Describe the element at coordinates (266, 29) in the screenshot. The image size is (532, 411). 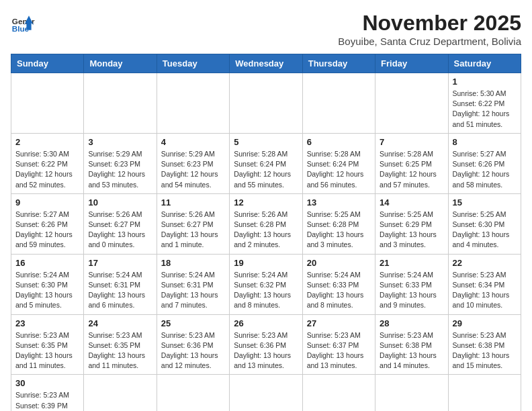
I see `page-header: General Blue November 2025 Boyuibe, Sant…` at that location.